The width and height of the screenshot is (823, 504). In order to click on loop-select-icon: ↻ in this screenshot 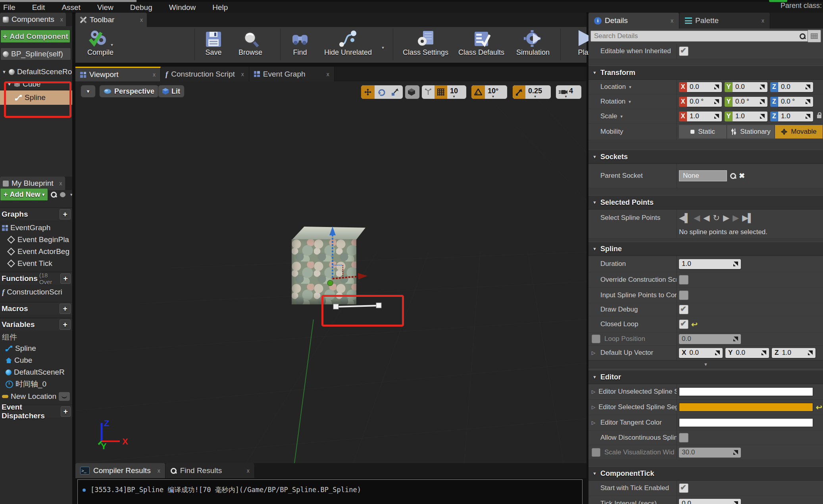, I will do `click(716, 218)`.